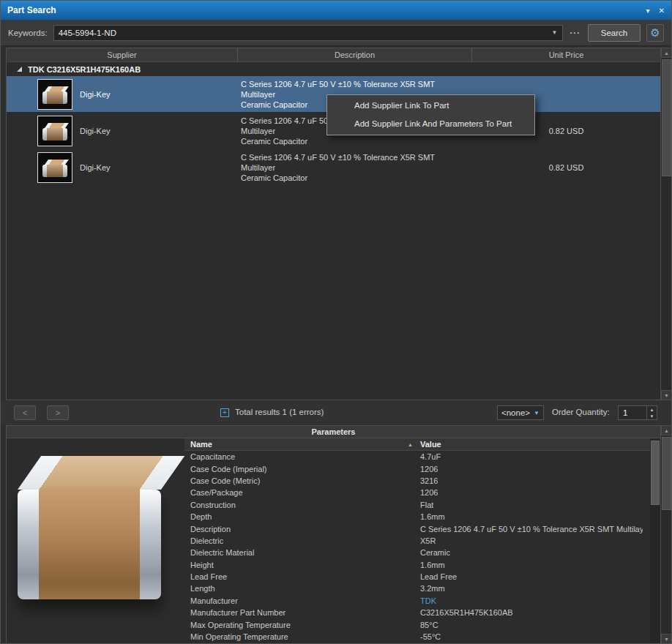  I want to click on unit-price: 0.82 USD, so click(567, 167).